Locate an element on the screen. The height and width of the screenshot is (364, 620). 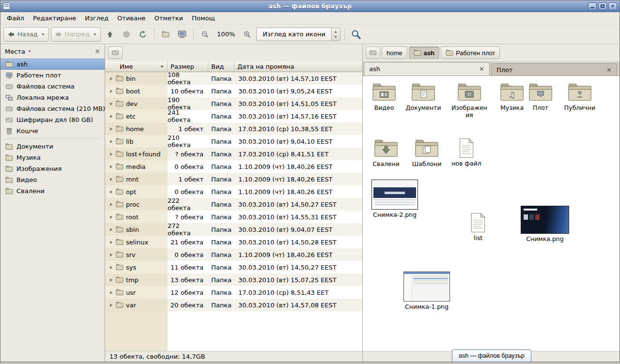
back-button: Назад is located at coordinates (26, 34).